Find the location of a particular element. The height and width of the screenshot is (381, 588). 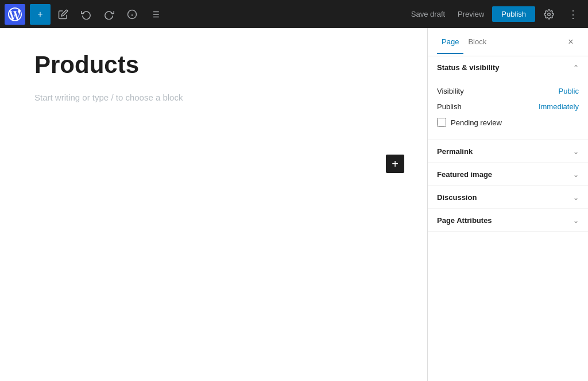

status-visibility-content: Visibility Public Publish Immediately Pe… is located at coordinates (508, 109).